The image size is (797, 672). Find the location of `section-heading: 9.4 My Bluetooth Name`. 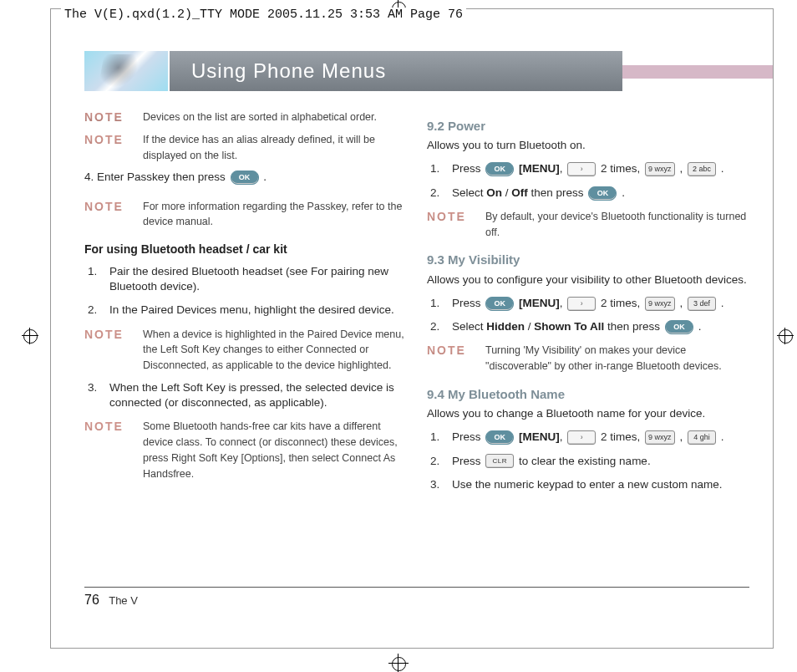

section-heading: 9.4 My Bluetooth Name is located at coordinates (588, 395).